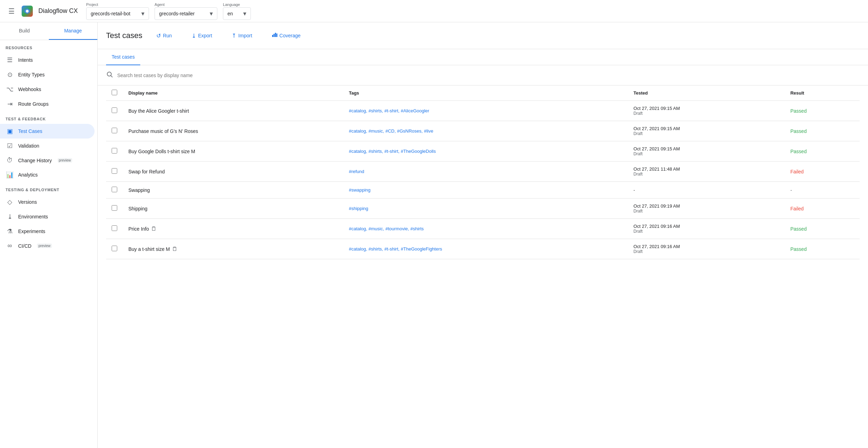 The height and width of the screenshot is (448, 868). What do you see at coordinates (233, 190) in the screenshot?
I see `row-display-name: Swapping` at bounding box center [233, 190].